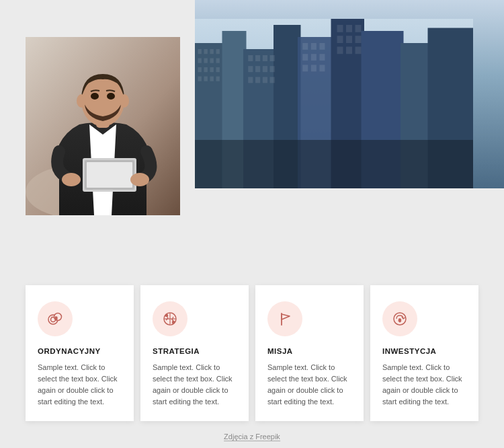 Image resolution: width=504 pixels, height=448 pixels. What do you see at coordinates (79, 351) in the screenshot?
I see `card-title-ordynacyjny: ORDYNACYJNY` at bounding box center [79, 351].